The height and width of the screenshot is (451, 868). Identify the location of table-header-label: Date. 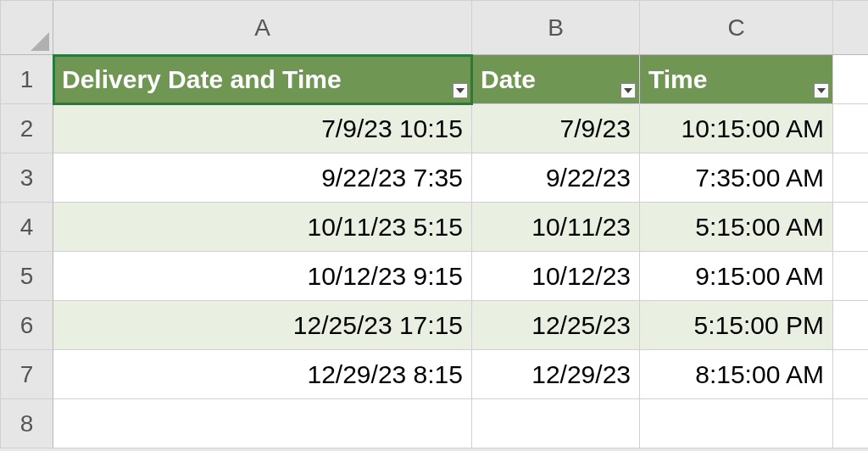
(509, 80).